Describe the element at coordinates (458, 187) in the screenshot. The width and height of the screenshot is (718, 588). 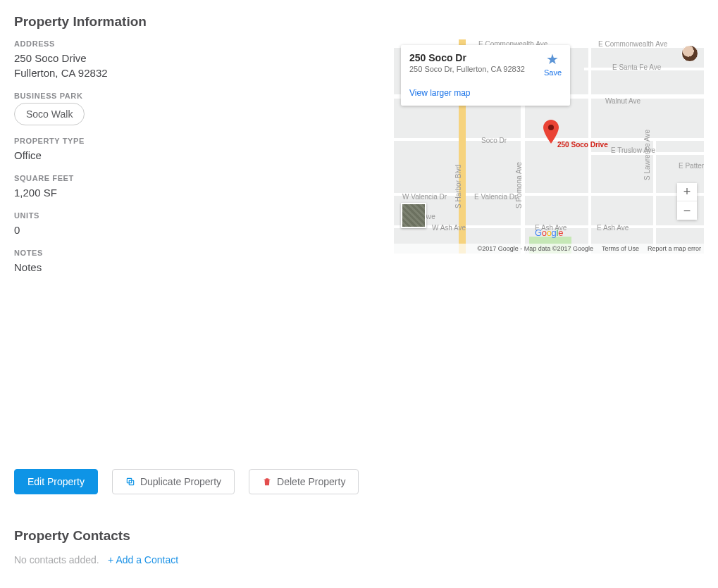
I see `street-label: S Harbor Blvd` at that location.